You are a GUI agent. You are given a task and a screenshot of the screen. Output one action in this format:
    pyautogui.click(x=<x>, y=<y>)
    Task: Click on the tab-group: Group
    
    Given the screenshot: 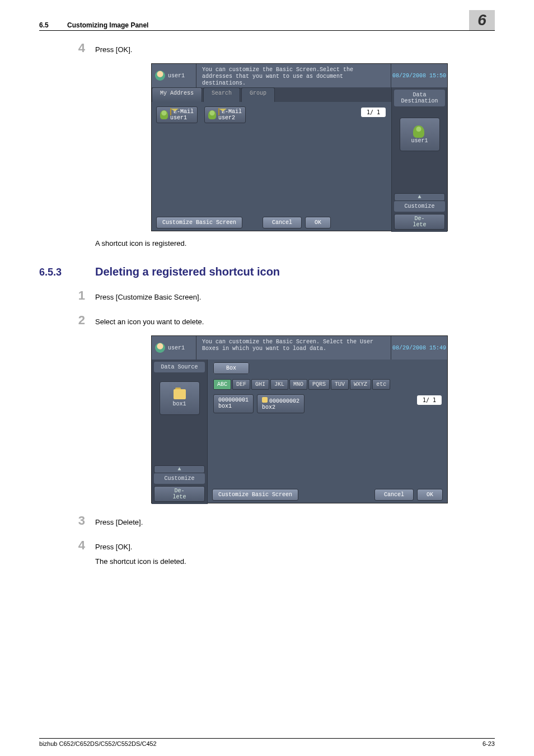 What is the action you would take?
    pyautogui.click(x=258, y=95)
    